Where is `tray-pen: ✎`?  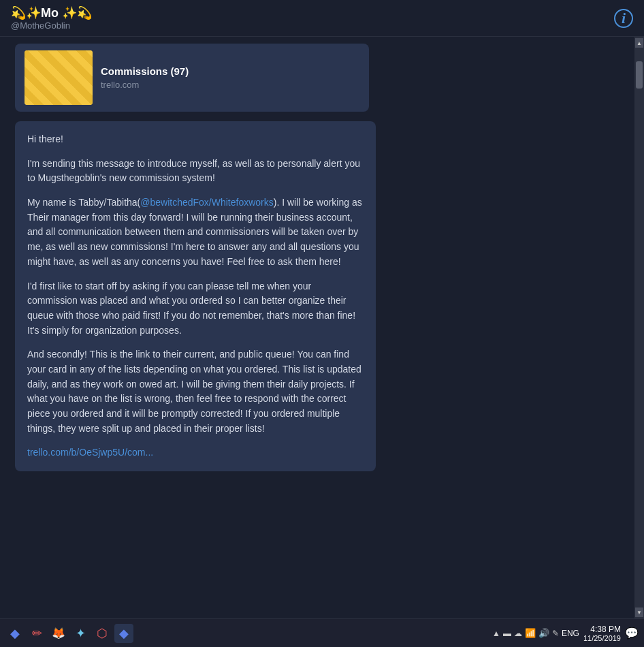 tray-pen: ✎ is located at coordinates (556, 633).